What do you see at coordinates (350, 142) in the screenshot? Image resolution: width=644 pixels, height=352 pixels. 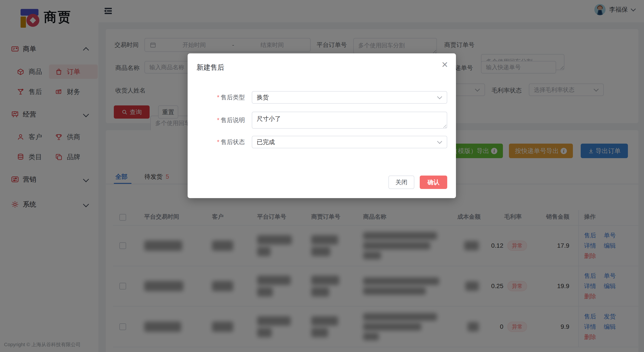 I see `aftersale-status-select: 已完成` at bounding box center [350, 142].